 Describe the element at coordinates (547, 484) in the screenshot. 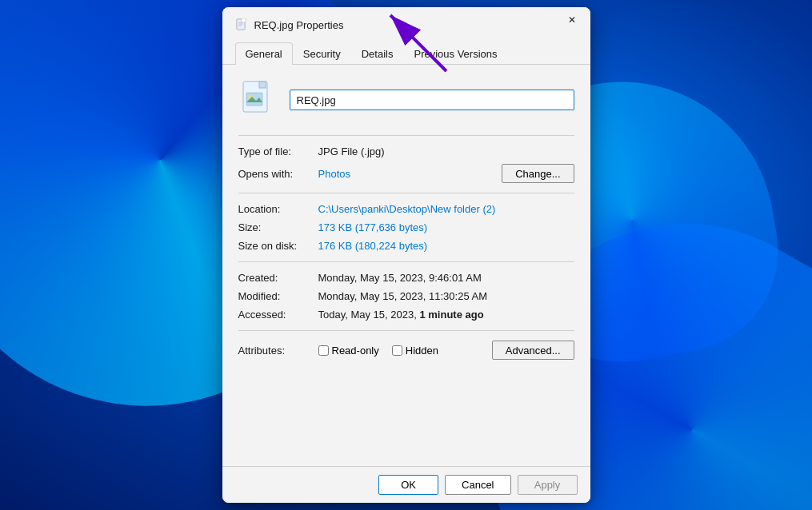

I see `apply-button: Apply` at that location.